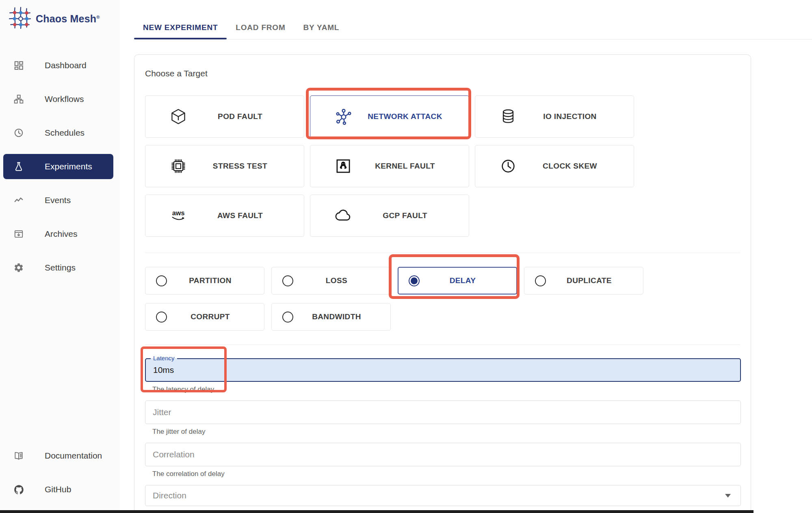 This screenshot has height=513, width=812. What do you see at coordinates (446, 432) in the screenshot?
I see `jitter-helper-text: The jitter of delay` at bounding box center [446, 432].